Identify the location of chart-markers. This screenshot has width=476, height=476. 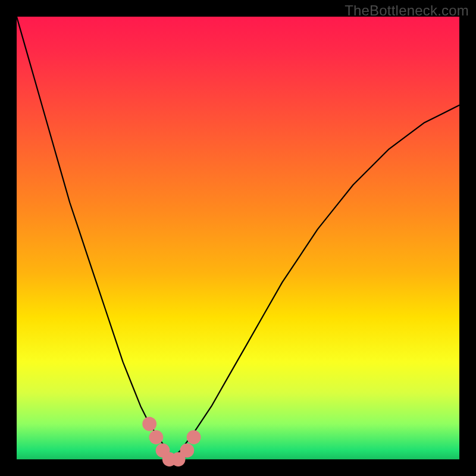
(171, 441).